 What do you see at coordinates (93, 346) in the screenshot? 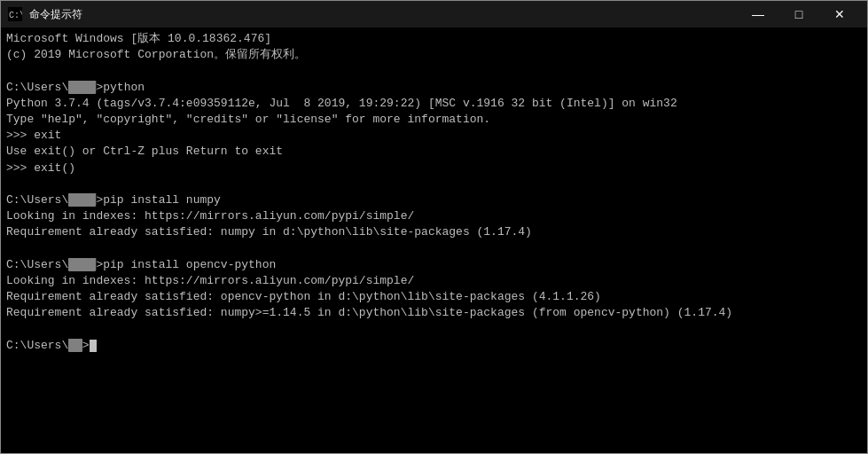
I see `terminal-cursor` at bounding box center [93, 346].